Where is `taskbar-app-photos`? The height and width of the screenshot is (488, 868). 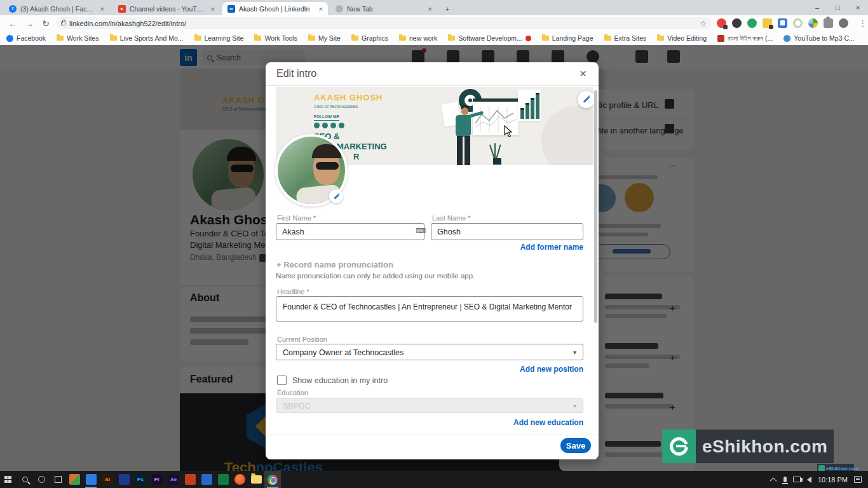 taskbar-app-photos is located at coordinates (74, 479).